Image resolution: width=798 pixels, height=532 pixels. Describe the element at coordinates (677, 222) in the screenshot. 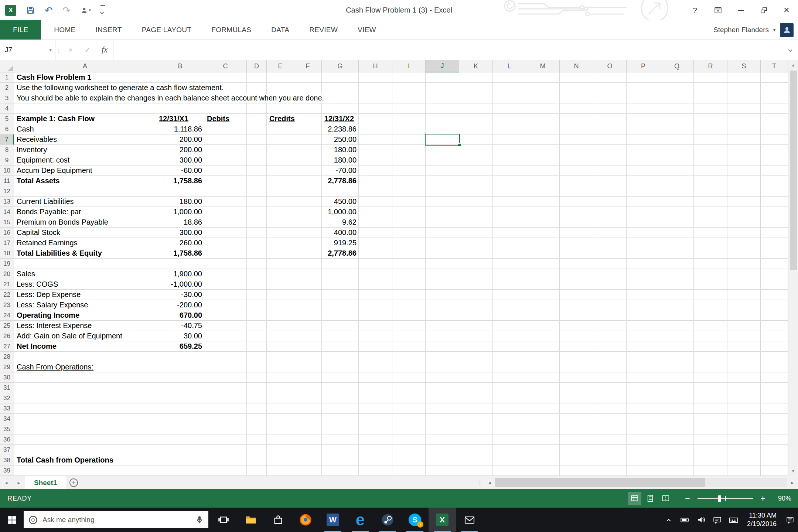

I see `cell-Q15` at that location.